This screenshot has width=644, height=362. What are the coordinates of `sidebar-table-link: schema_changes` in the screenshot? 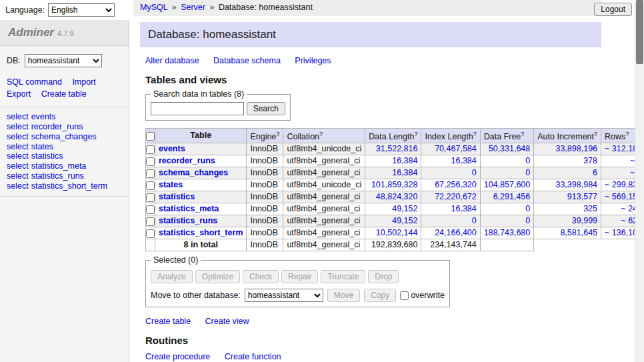 It's located at (64, 137).